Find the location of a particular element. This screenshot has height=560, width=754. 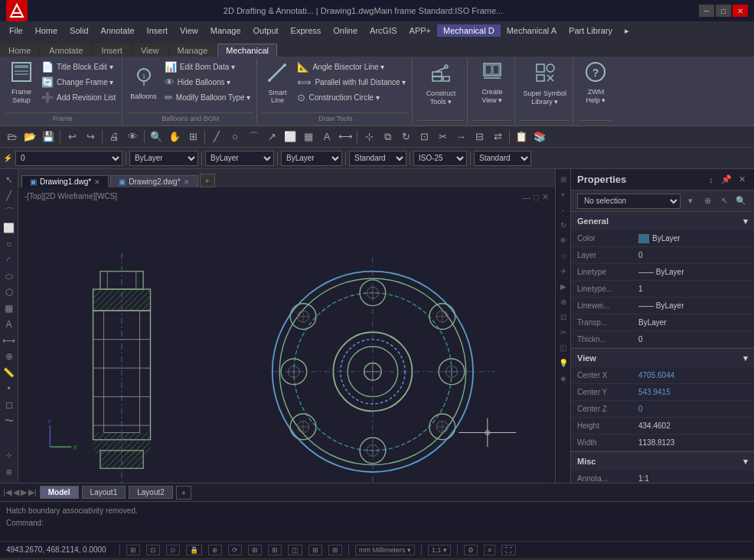

view-zoom-in: + is located at coordinates (563, 194).